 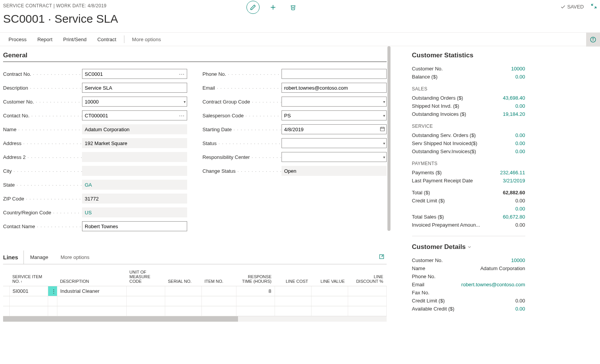 I want to click on table-row: SI0001⋮Industrial Cleaner8, so click(x=195, y=291).